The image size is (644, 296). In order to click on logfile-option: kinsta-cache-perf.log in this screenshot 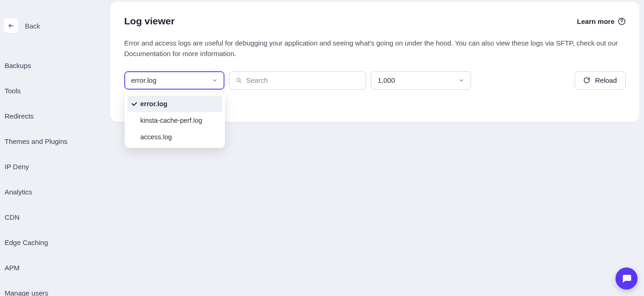, I will do `click(175, 120)`.